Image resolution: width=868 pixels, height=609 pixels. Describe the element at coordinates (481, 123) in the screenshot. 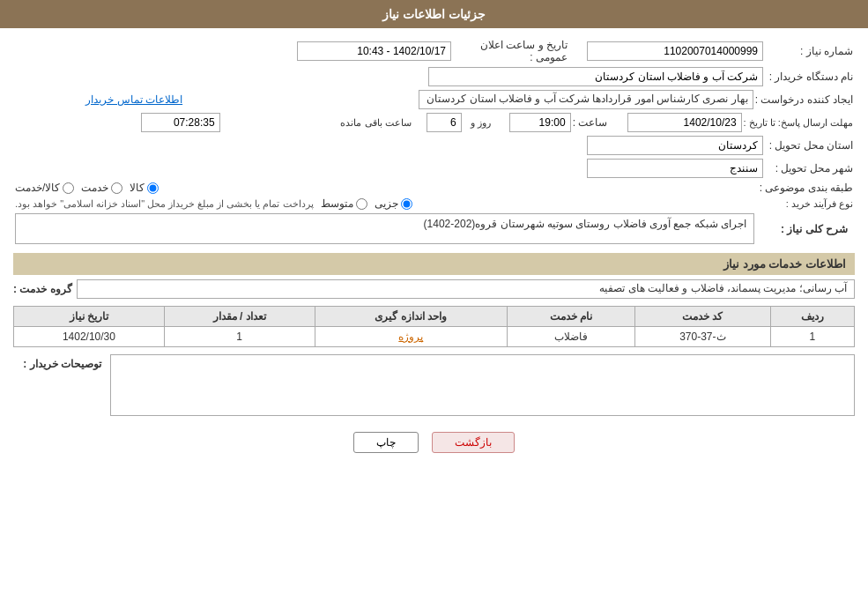

I see `roz-label: روز و` at that location.